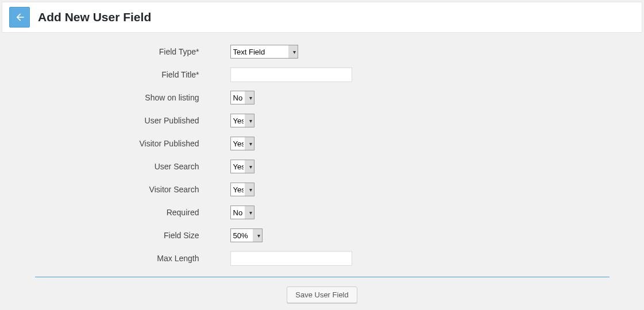 The image size is (644, 310). I want to click on user-search-select: Yes, so click(242, 166).